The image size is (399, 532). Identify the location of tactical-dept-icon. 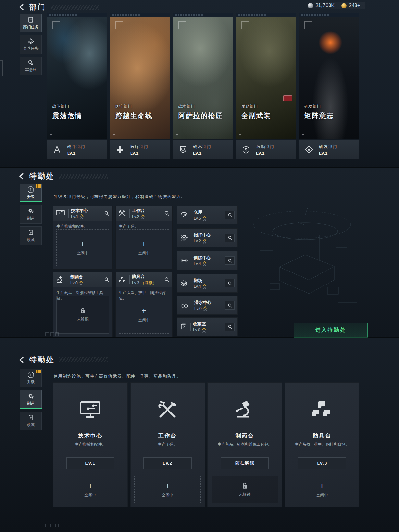
(183, 150).